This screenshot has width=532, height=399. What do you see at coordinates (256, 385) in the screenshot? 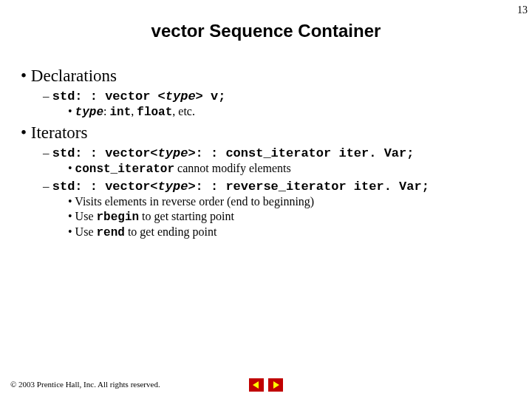
I see `prev-button` at bounding box center [256, 385].